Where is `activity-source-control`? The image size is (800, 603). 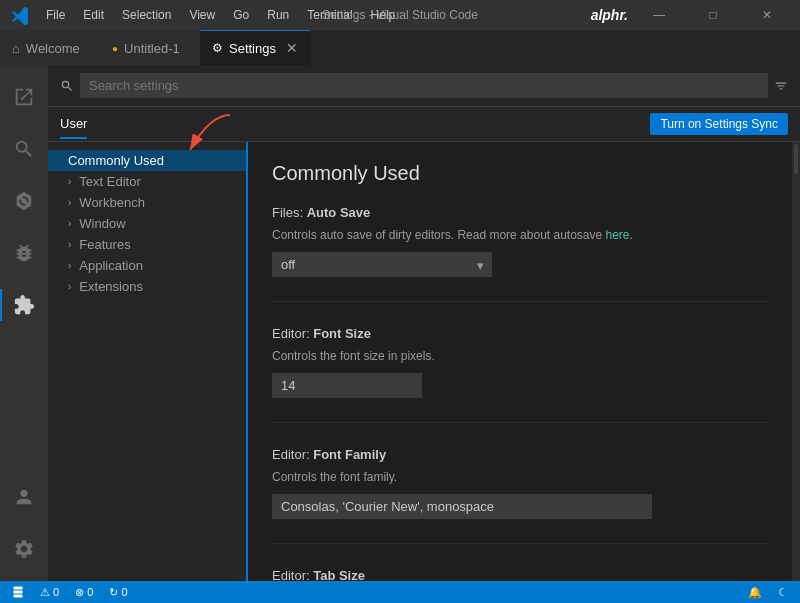 activity-source-control is located at coordinates (24, 201).